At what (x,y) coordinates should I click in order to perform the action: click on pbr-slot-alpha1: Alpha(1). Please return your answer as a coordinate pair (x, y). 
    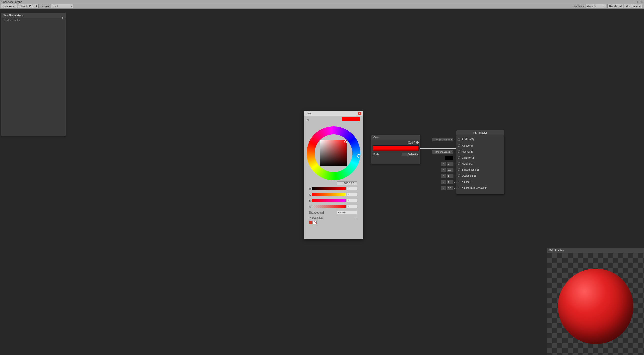
    Looking at the image, I should click on (480, 182).